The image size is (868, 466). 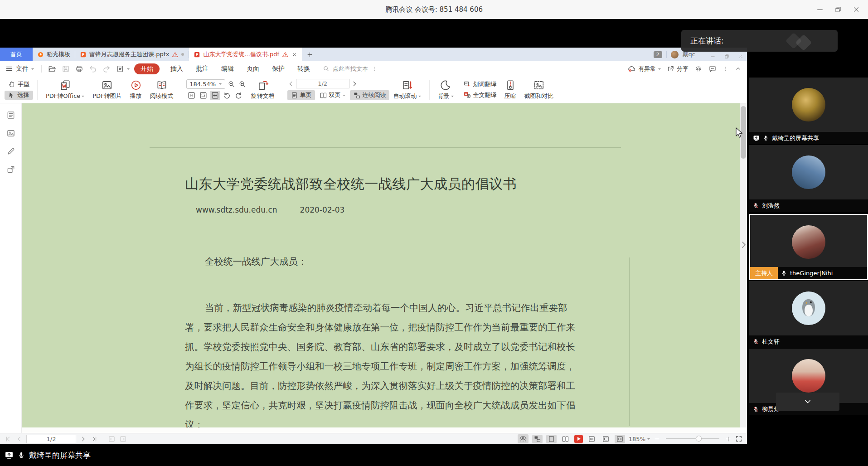 I want to click on participant-tile: 戴绮呈的屏幕共享, so click(x=809, y=111).